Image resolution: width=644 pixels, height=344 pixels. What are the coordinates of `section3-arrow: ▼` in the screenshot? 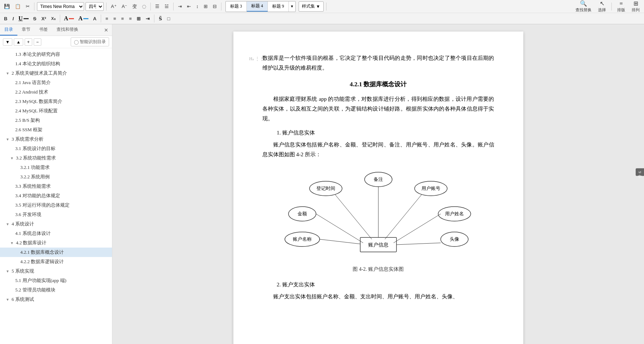 It's located at (8, 139).